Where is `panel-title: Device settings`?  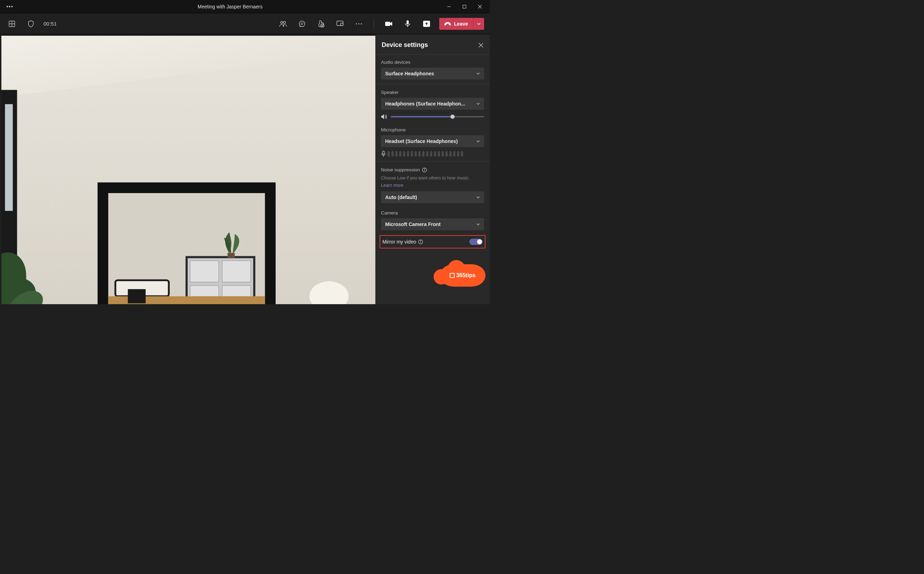
panel-title: Device settings is located at coordinates (405, 45).